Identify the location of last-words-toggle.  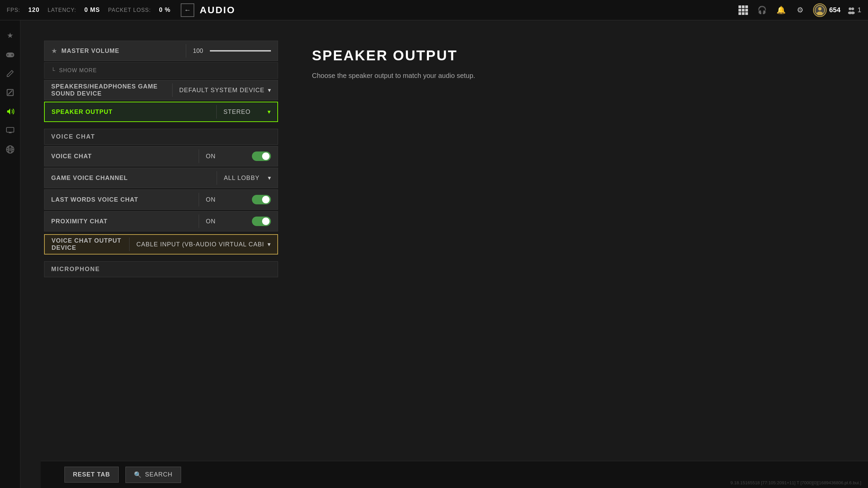
(261, 200).